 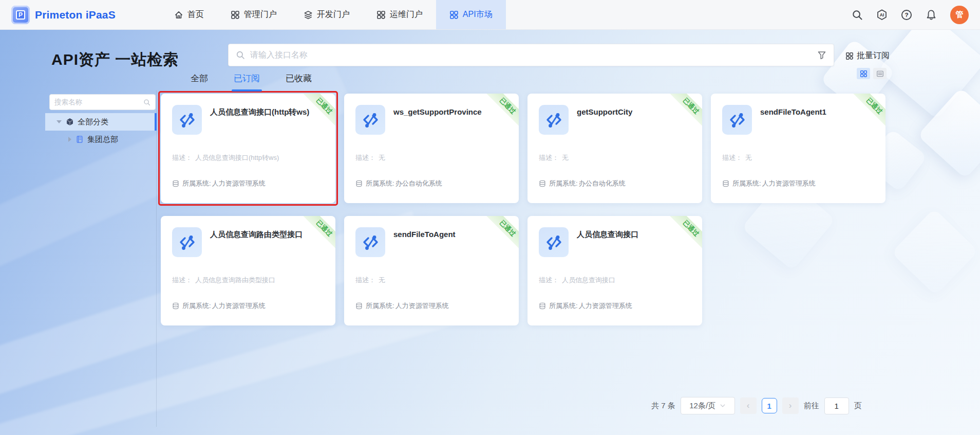 I want to click on card-header: sendFileToAgent1, so click(x=798, y=120).